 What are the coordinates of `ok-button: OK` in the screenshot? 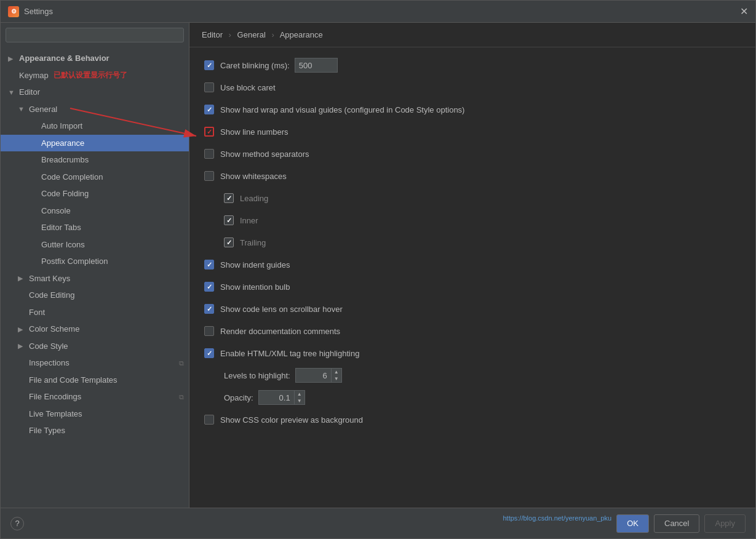 It's located at (632, 524).